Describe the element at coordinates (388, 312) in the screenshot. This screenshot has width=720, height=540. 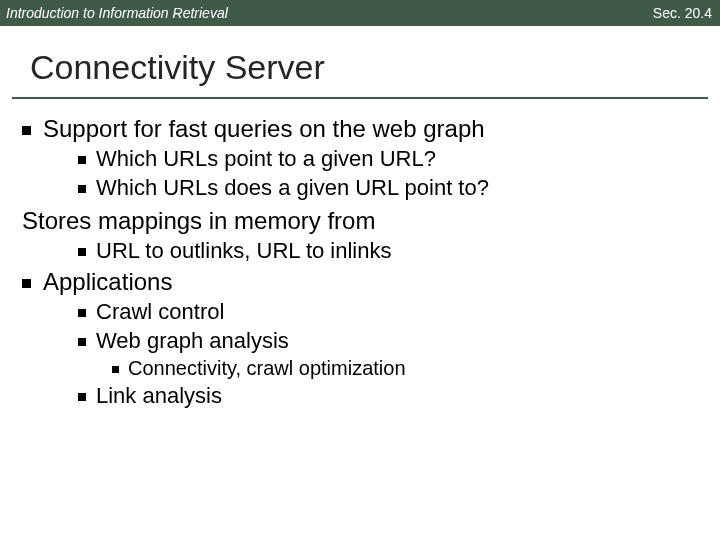
I see `bullet-level2: Crawl control` at that location.